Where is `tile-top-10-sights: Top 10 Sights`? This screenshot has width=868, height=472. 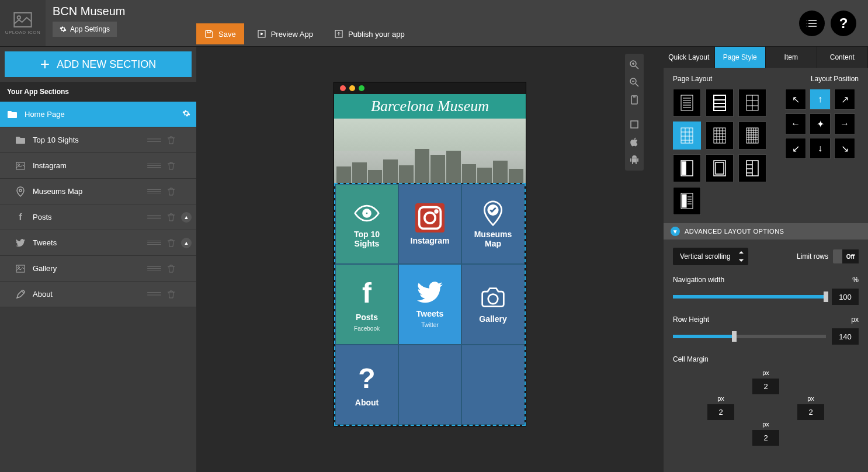
tile-top-10-sights: Top 10 Sights is located at coordinates (367, 224).